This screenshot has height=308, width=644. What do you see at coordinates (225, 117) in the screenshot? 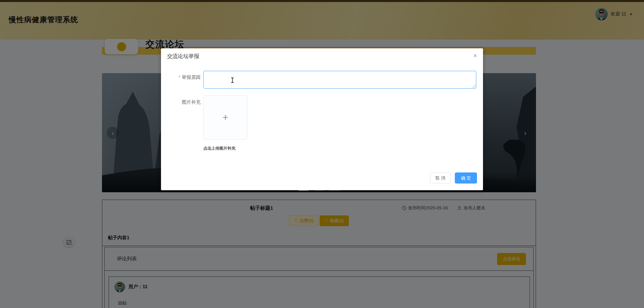
I see `image-upload-box: +` at bounding box center [225, 117].